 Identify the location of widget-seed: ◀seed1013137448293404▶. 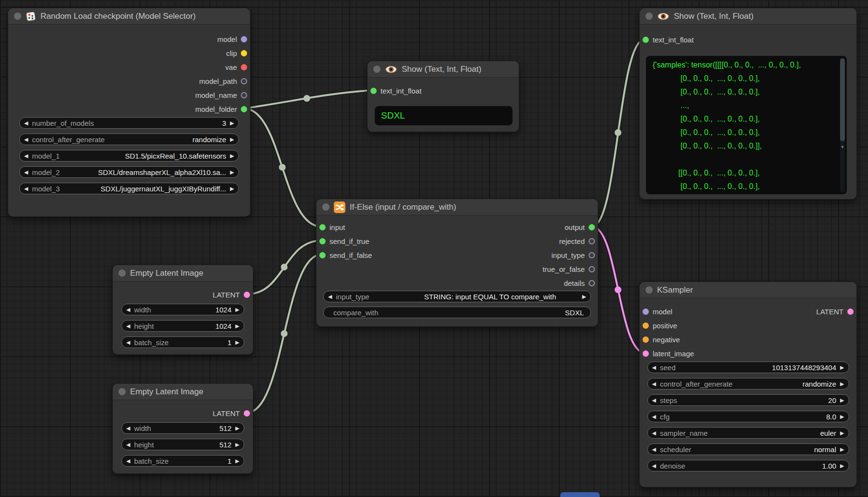
(749, 367).